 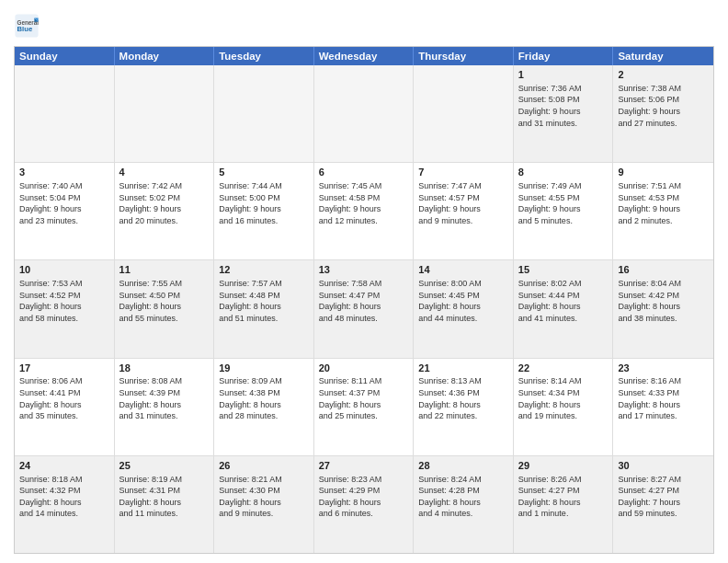 What do you see at coordinates (265, 56) in the screenshot?
I see `header-day-tuesday: Tuesday` at bounding box center [265, 56].